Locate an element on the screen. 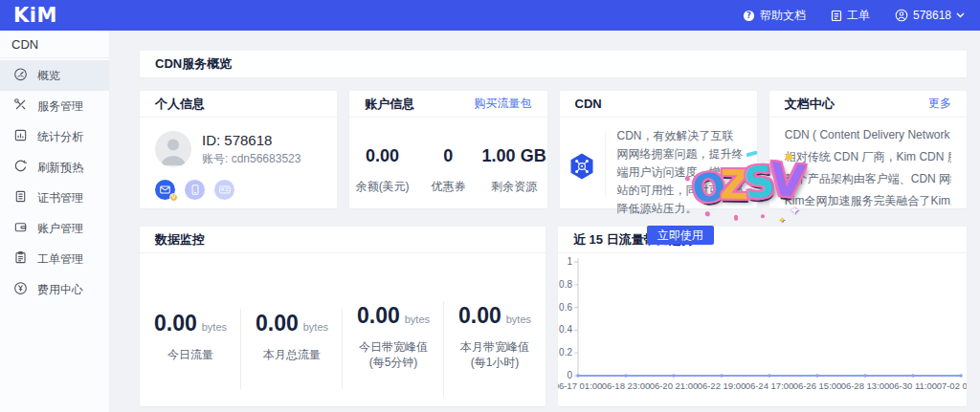 Image resolution: width=980 pixels, height=412 pixels. metric-label: 本月总流量 is located at coordinates (292, 355).